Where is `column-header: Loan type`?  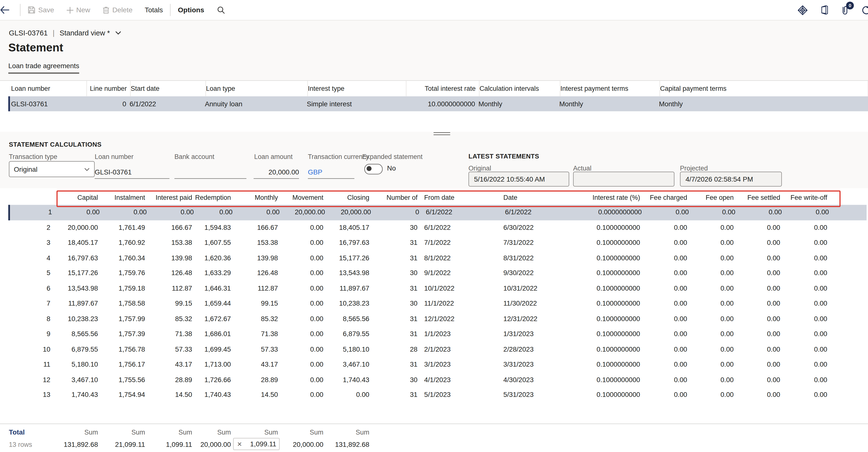
column-header: Loan type is located at coordinates (257, 89).